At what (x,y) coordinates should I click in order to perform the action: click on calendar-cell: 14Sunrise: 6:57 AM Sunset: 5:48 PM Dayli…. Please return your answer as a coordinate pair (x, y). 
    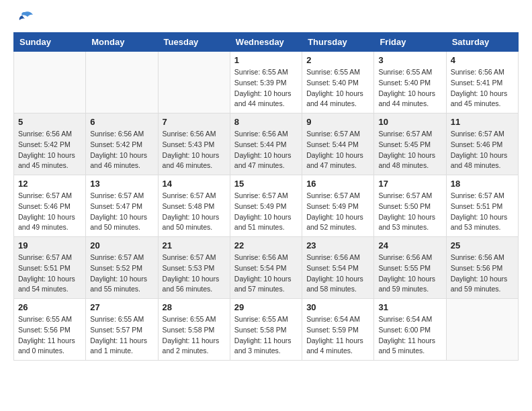
    Looking at the image, I should click on (193, 206).